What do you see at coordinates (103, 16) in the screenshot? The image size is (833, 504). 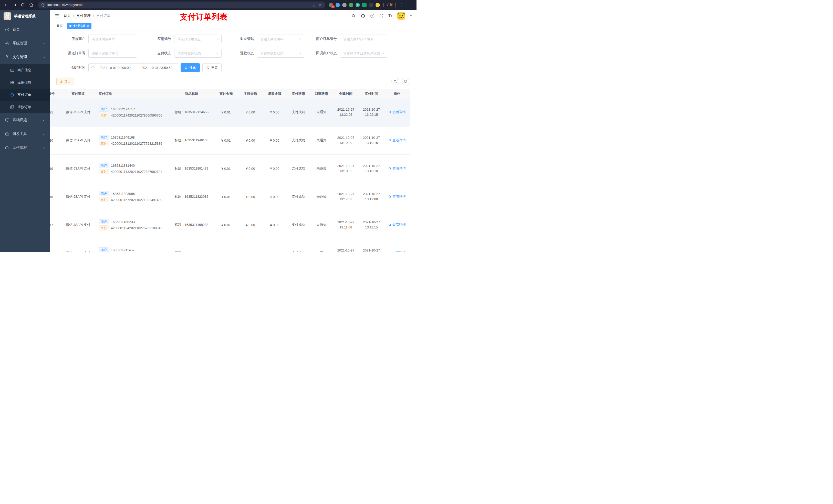 I see `breadcrumb-current: 支付订单` at bounding box center [103, 16].